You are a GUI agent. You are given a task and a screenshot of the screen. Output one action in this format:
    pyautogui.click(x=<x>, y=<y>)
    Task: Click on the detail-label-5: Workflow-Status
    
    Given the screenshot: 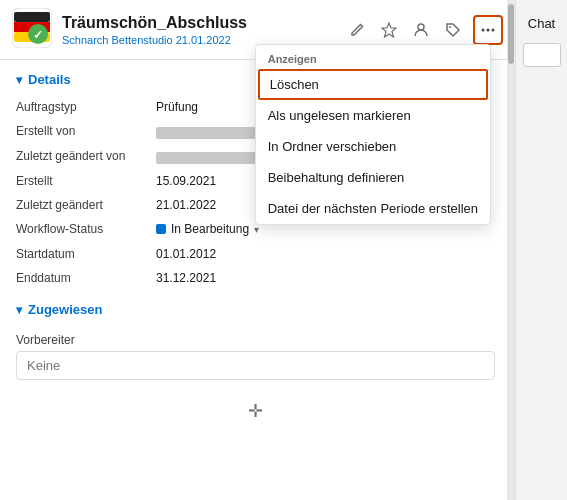 What is the action you would take?
    pyautogui.click(x=86, y=230)
    